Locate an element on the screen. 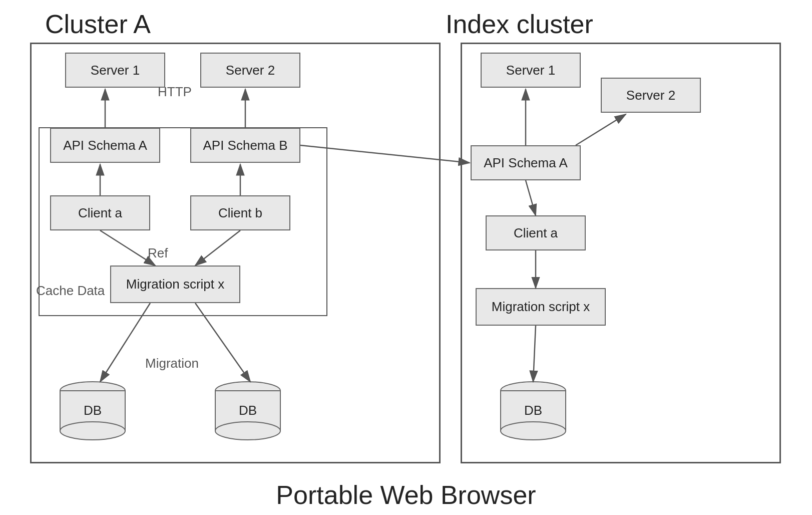 The width and height of the screenshot is (812, 515). ref-label: Ref is located at coordinates (158, 253).